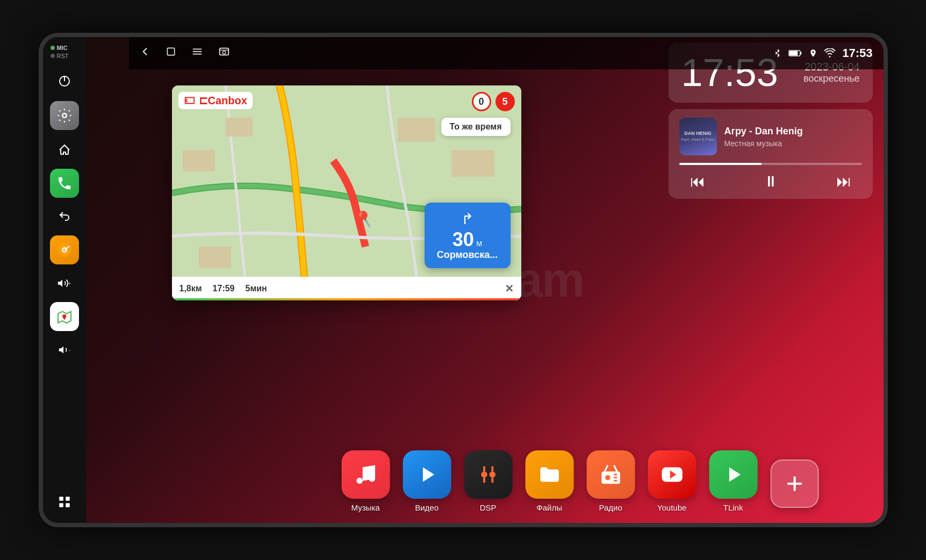  Describe the element at coordinates (427, 482) in the screenshot. I see `dock-app-video: Видео` at that location.